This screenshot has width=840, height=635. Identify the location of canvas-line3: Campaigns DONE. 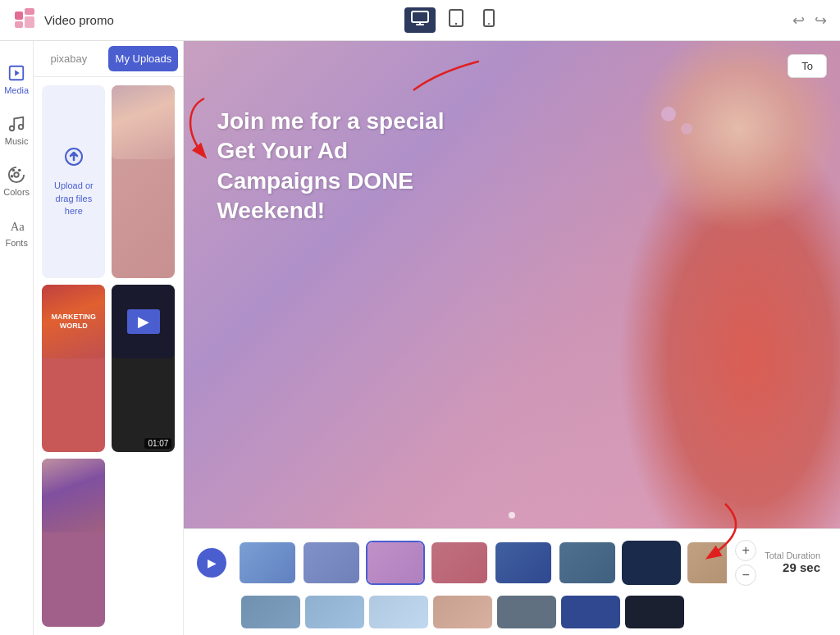
(315, 180).